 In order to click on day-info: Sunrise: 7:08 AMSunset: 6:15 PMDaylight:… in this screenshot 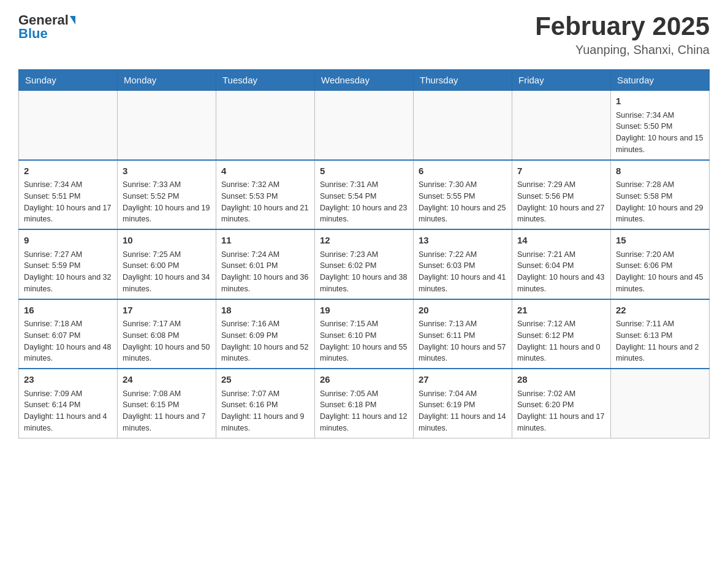, I will do `click(167, 411)`.